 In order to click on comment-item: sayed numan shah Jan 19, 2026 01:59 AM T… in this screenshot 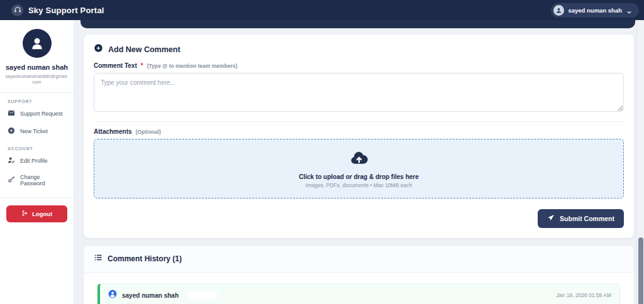, I will do `click(358, 294)`.